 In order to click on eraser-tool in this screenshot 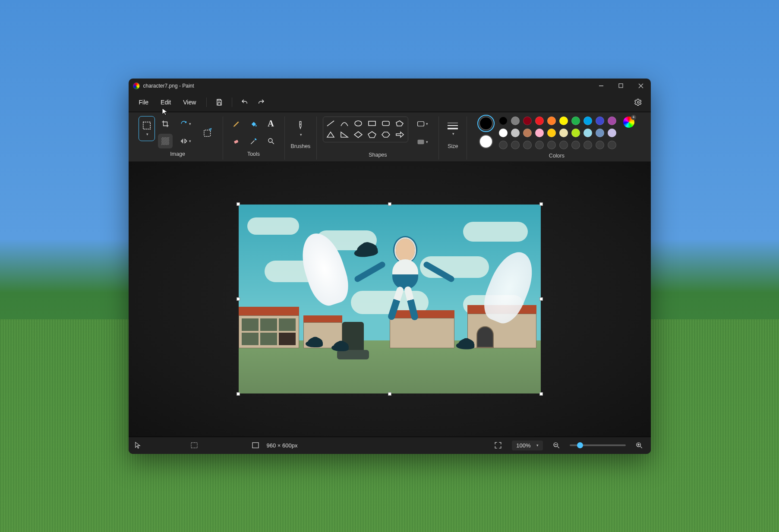, I will do `click(237, 141)`.